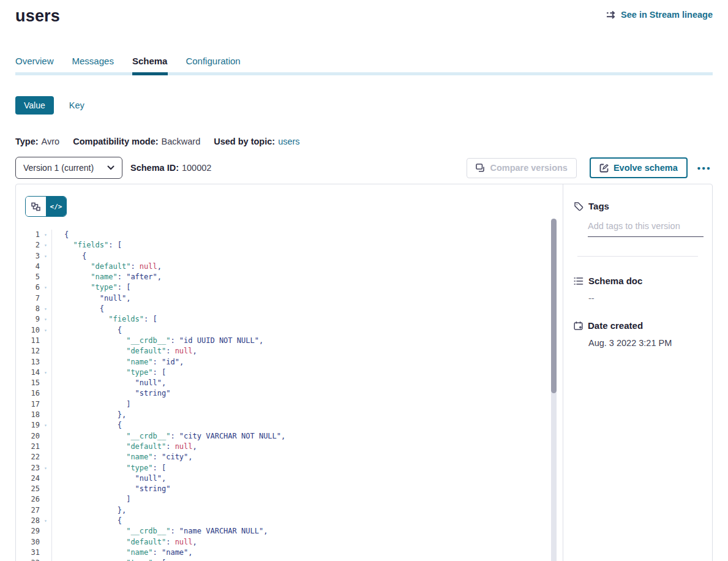  Describe the element at coordinates (56, 207) in the screenshot. I see `code-view-icon: </>` at that location.